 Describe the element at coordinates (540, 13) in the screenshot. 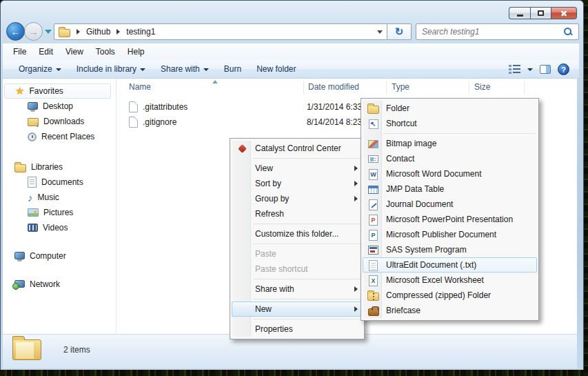

I see `maximize-button` at that location.